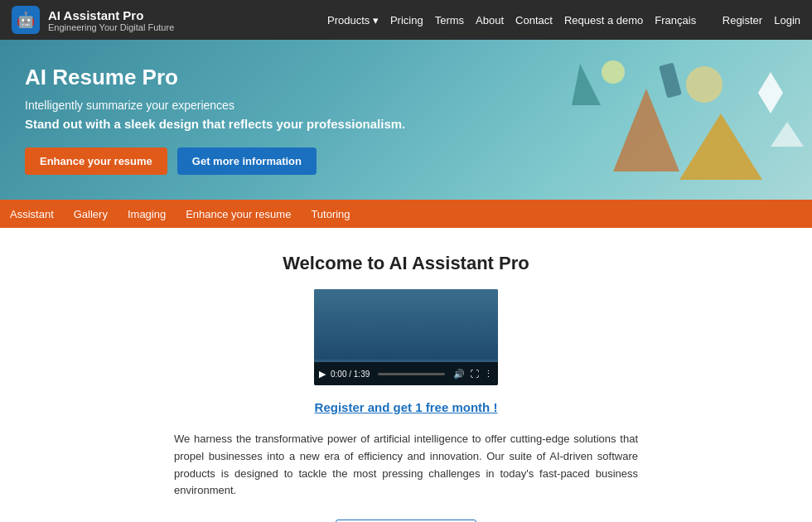 This screenshot has height=522, width=812. What do you see at coordinates (459, 375) in the screenshot?
I see `volume-icon: 🔊` at bounding box center [459, 375].